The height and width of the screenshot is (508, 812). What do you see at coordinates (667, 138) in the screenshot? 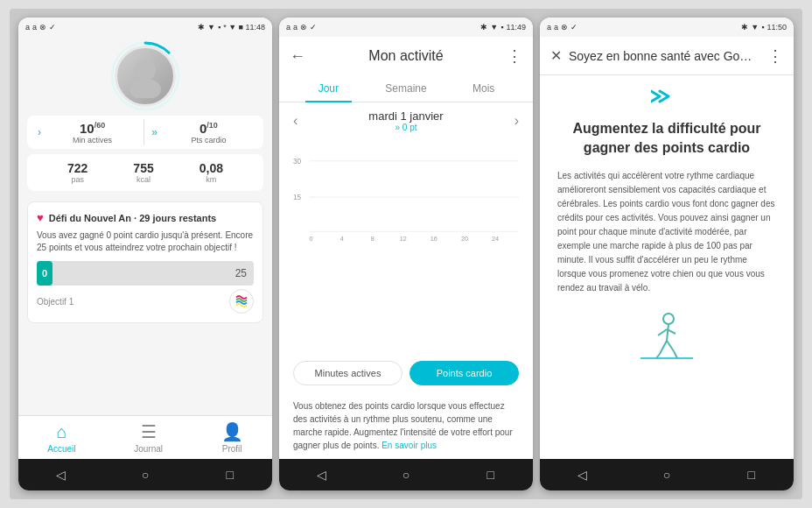
I see `screen3-heading: Augmentez la difficulté pour gagner des …` at bounding box center [667, 138].